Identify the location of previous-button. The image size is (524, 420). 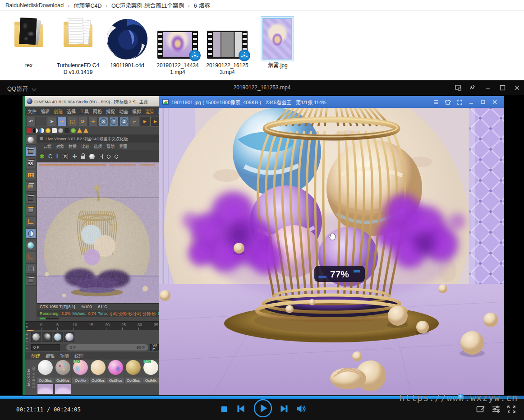
(241, 409).